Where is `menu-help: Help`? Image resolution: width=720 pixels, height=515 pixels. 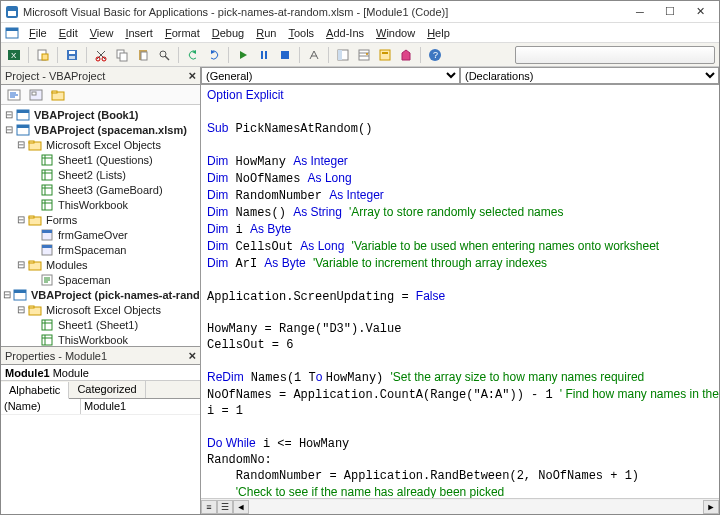
menu-help: Help is located at coordinates (438, 33).